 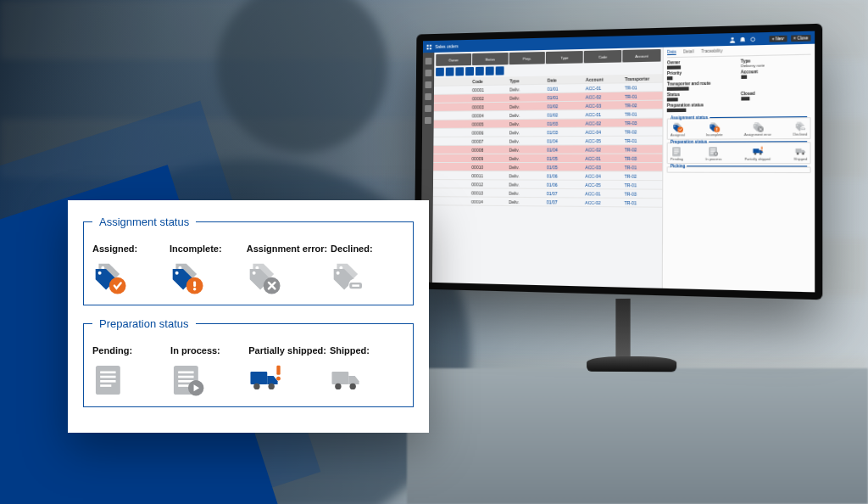 What do you see at coordinates (112, 350) in the screenshot?
I see `status-label: Pending:` at bounding box center [112, 350].